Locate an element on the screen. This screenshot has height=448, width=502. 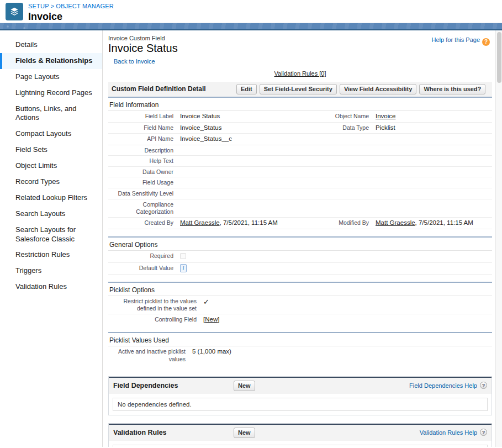
new-link: New is located at coordinates (211, 319).